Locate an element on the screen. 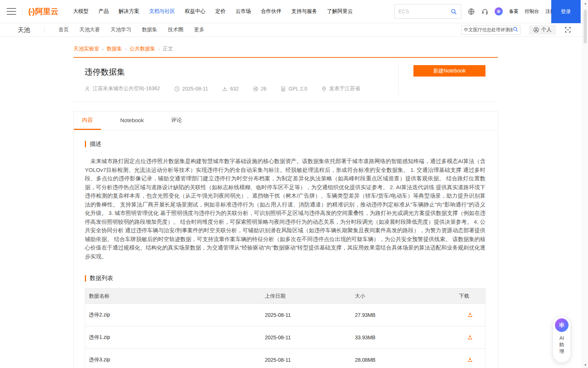 The width and height of the screenshot is (588, 368). tc-nav-more: 更多 is located at coordinates (199, 30).